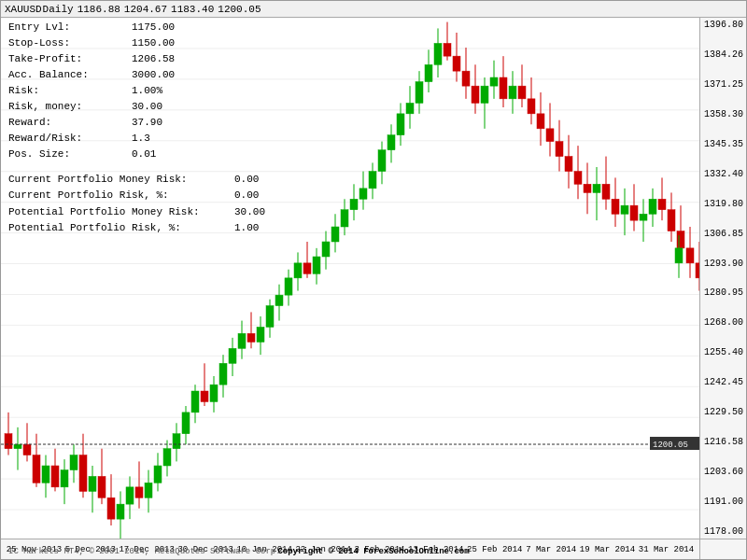 The height and width of the screenshot is (560, 747). Describe the element at coordinates (239, 9) in the screenshot. I see `price4: 1200.05` at that location.